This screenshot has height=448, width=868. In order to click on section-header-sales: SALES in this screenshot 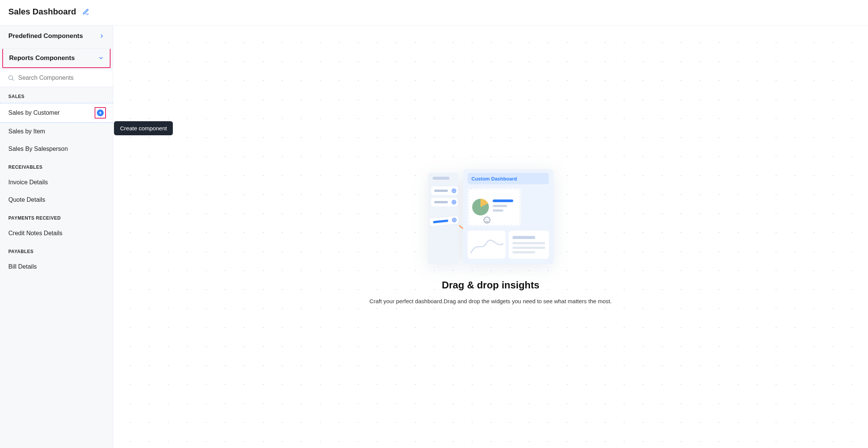, I will do `click(56, 95)`.